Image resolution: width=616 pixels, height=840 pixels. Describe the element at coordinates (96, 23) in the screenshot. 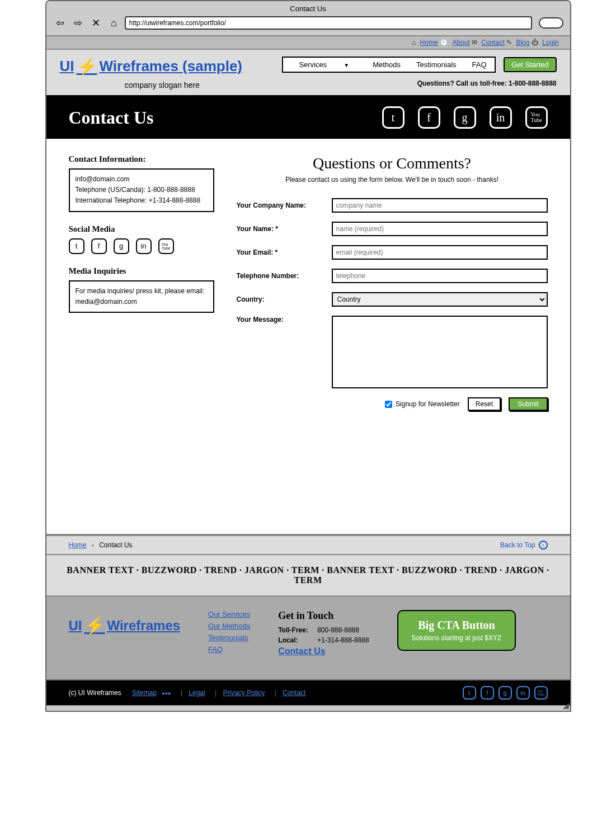

I see `stop-button: ✕` at that location.